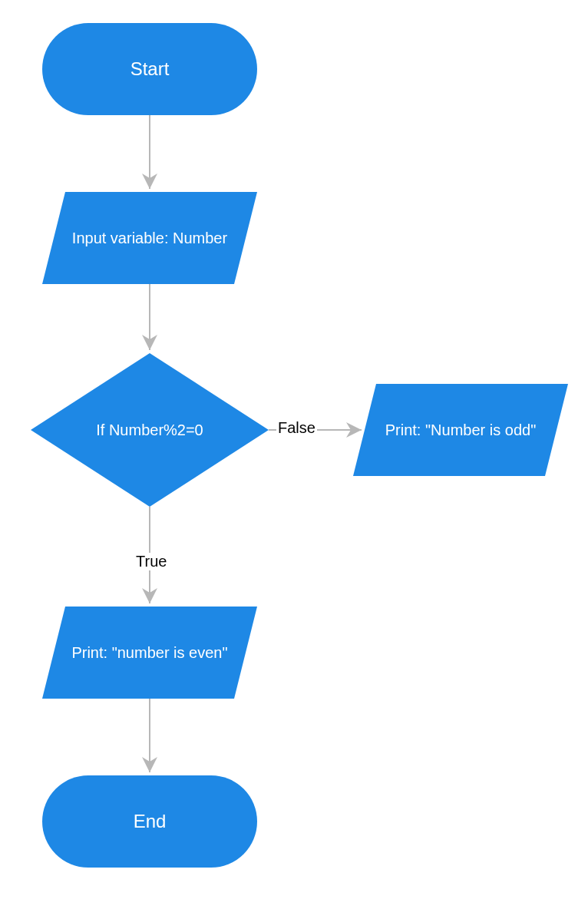 Image resolution: width=588 pixels, height=909 pixels. I want to click on edge-label-true: True, so click(151, 562).